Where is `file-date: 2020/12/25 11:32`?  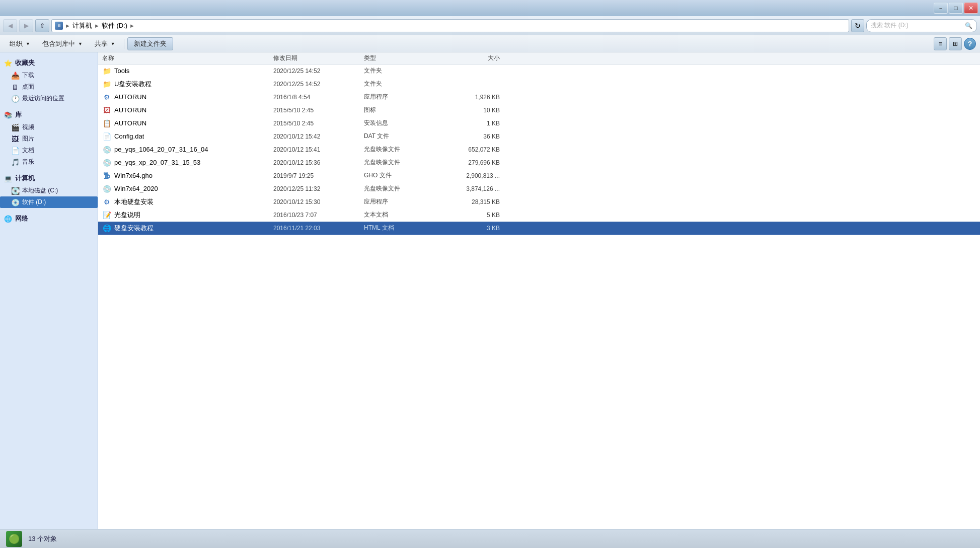 file-date: 2020/12/25 11:32 is located at coordinates (319, 189).